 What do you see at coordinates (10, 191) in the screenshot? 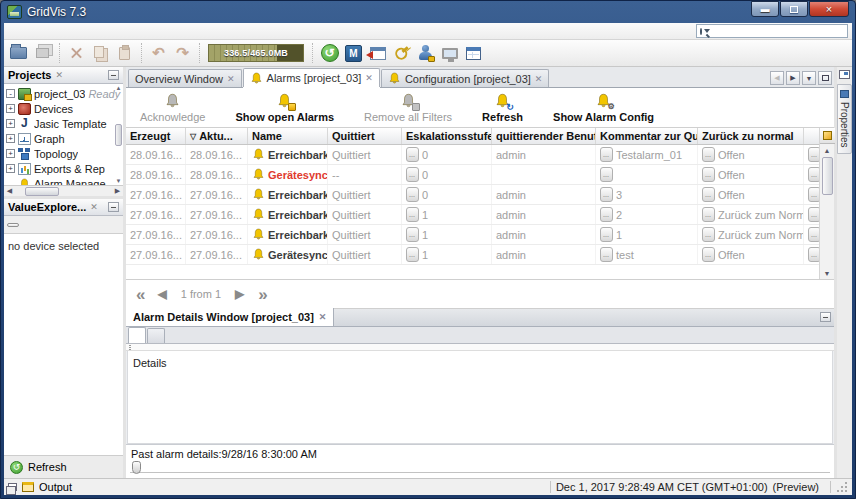
I see `scroll-left-icon: ◀` at bounding box center [10, 191].